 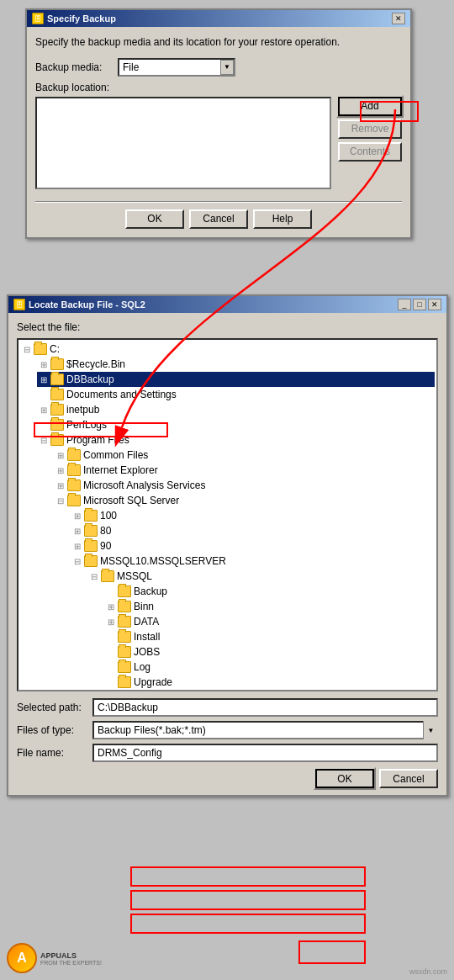 I want to click on folder-icon-sqlserver, so click(x=74, y=501).